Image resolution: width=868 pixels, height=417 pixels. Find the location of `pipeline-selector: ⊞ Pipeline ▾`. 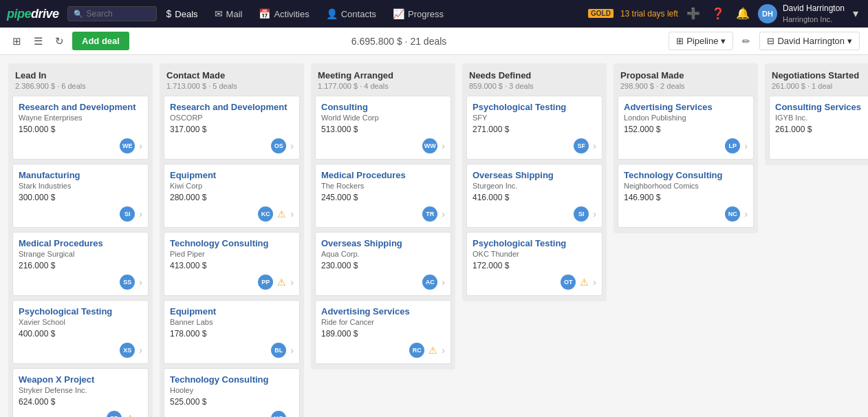

pipeline-selector: ⊞ Pipeline ▾ is located at coordinates (701, 41).